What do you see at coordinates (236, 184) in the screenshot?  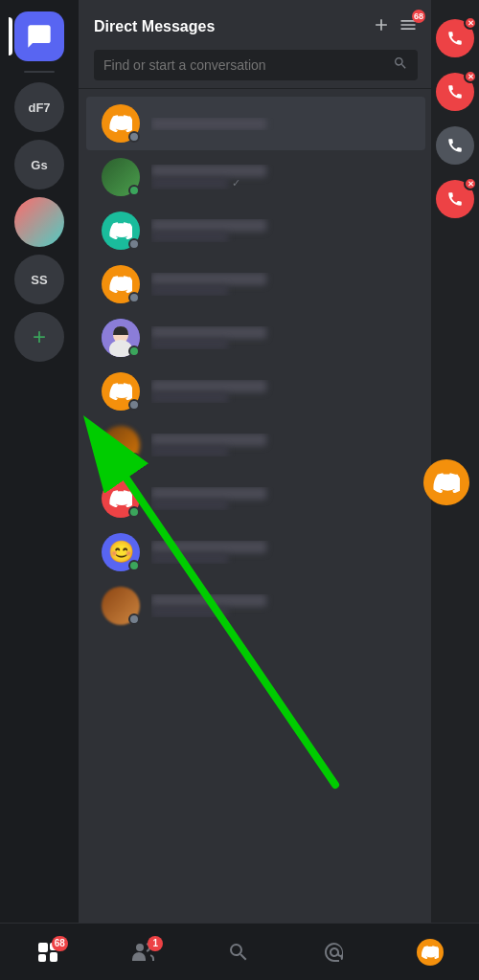 I see `dm-checkmark: ✓` at bounding box center [236, 184].